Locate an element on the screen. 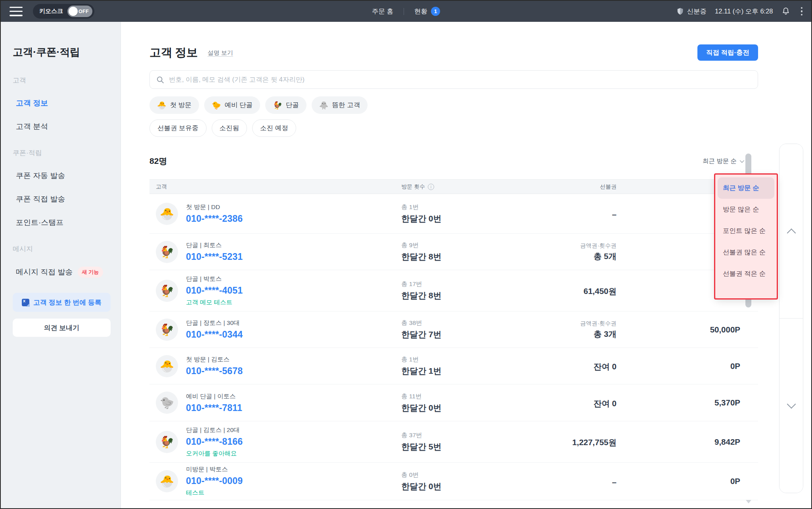 This screenshot has height=509, width=812. sort-option: 방문 많은 순 is located at coordinates (746, 209).